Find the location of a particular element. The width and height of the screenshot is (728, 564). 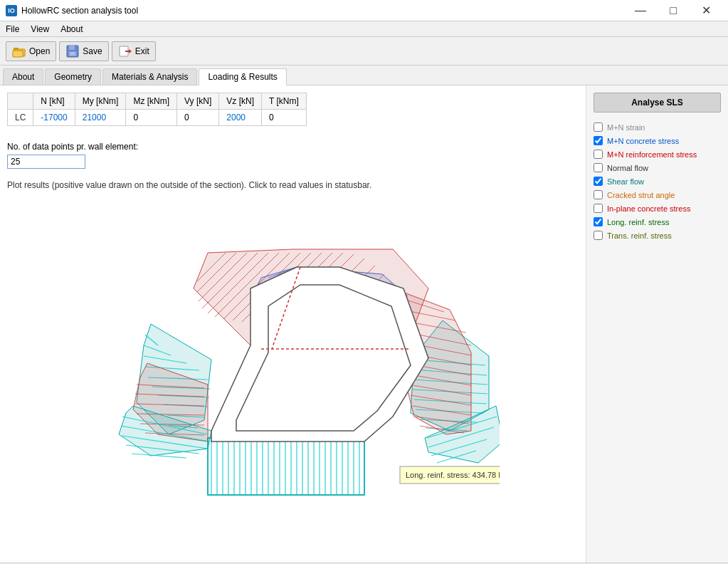

title-bar-buttons: — □ ✕ is located at coordinates (673, 11).